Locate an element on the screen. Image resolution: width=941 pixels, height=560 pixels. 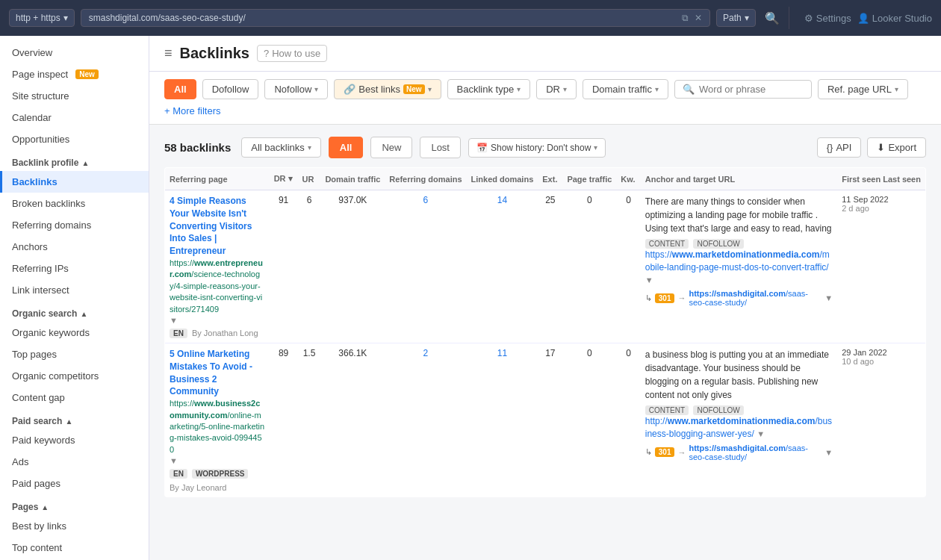
referring-title-1: 4 Simple Reasons Your Website Isn't Conv… is located at coordinates (211, 225).